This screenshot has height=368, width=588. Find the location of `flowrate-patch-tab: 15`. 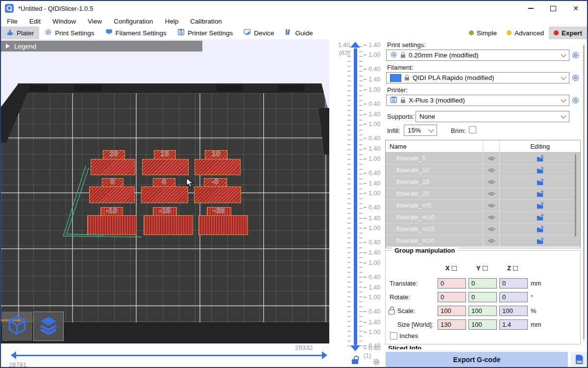

flowrate-patch-tab: 15 is located at coordinates (165, 155).